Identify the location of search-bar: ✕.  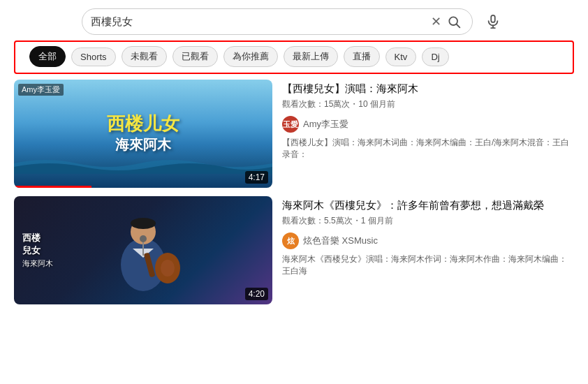
(277, 22).